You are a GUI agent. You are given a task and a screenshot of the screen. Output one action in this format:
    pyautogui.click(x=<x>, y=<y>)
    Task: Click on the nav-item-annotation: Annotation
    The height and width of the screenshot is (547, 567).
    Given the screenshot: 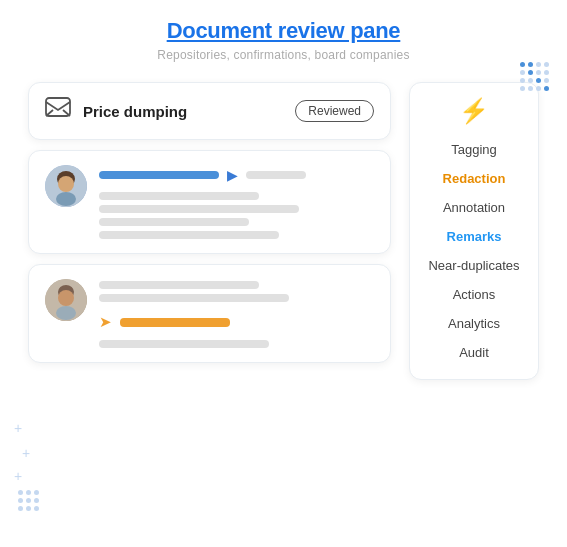 What is the action you would take?
    pyautogui.click(x=474, y=208)
    